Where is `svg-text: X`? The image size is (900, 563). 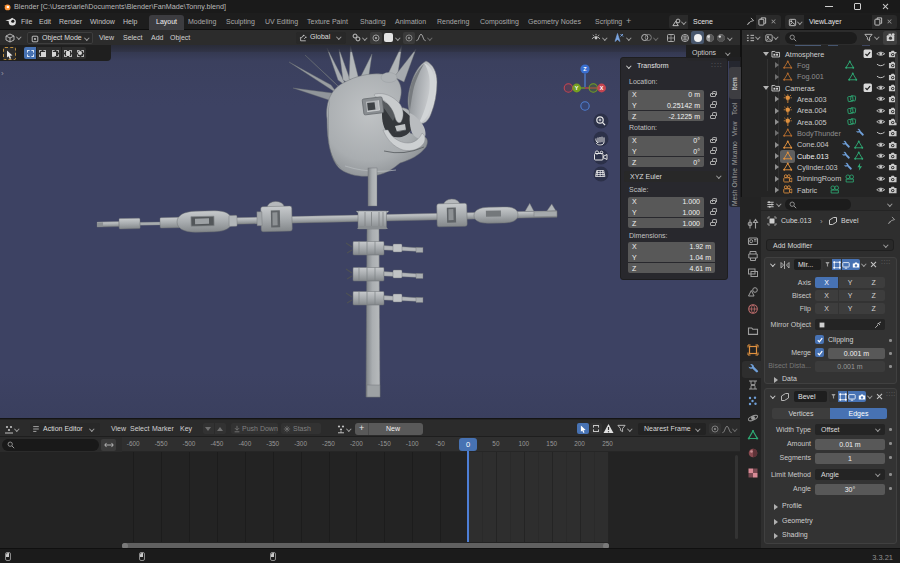
svg-text: X is located at coordinates (602, 88).